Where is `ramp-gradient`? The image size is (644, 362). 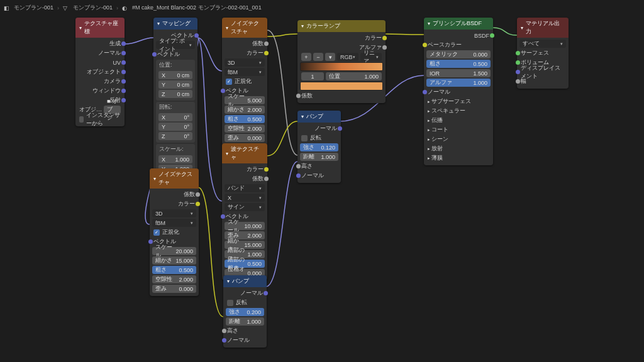
ramp-gradient is located at coordinates (341, 67).